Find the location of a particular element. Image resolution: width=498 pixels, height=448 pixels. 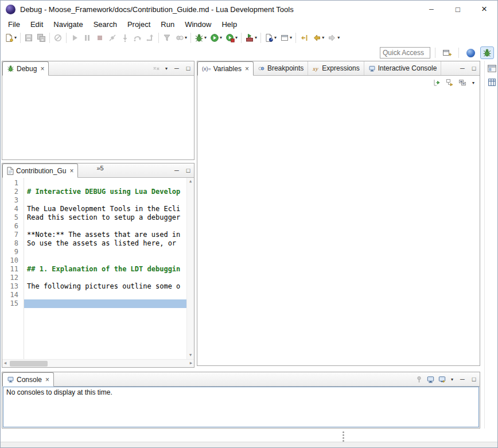

menu-help: Help is located at coordinates (229, 24).